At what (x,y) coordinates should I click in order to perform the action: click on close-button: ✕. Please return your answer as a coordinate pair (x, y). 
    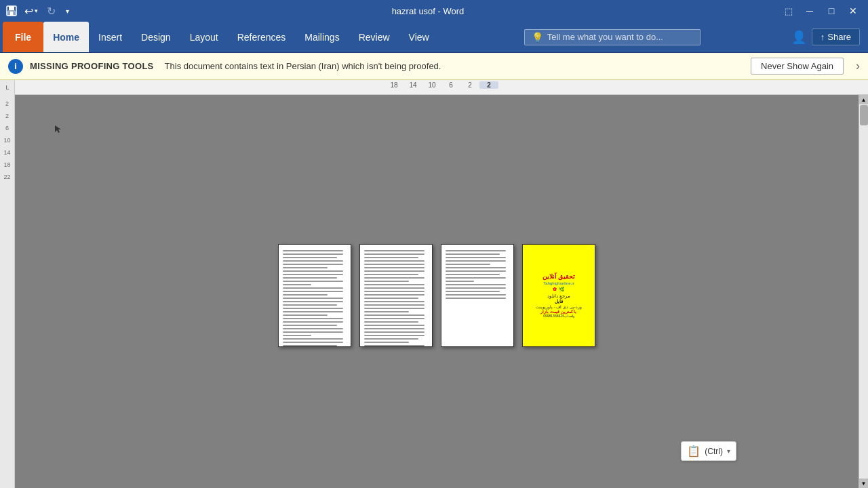
    Looking at the image, I should click on (853, 11).